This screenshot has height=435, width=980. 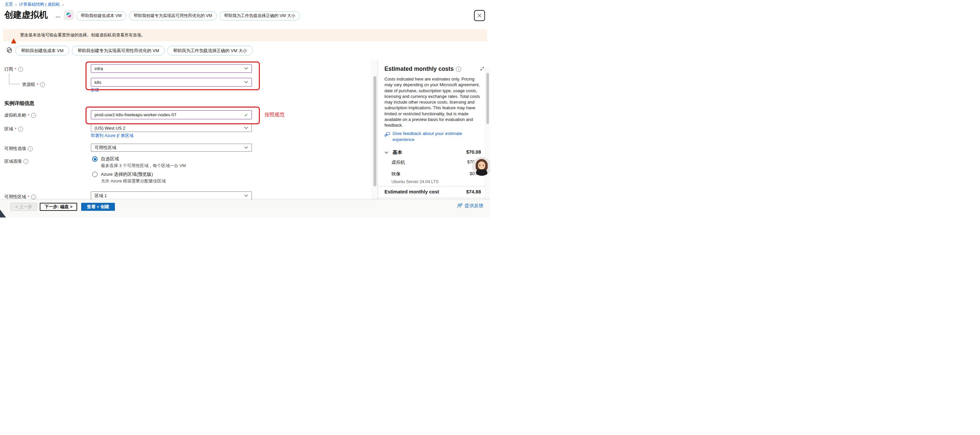 I want to click on image-cost-label: 映像, so click(x=396, y=174).